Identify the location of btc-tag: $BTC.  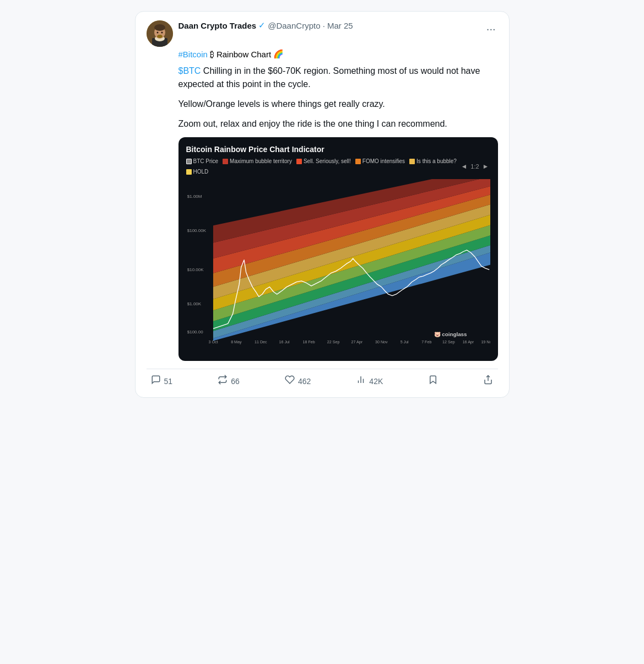
(190, 71).